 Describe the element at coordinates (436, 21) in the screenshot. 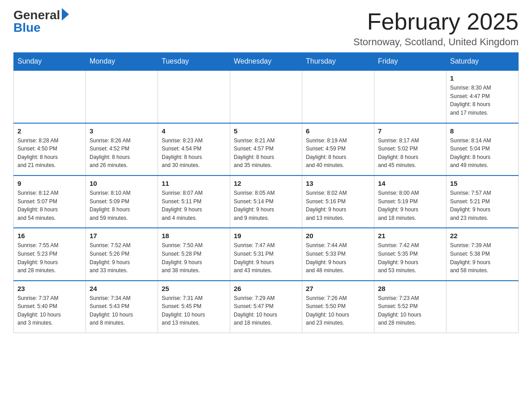

I see `month-title: February 2025` at that location.